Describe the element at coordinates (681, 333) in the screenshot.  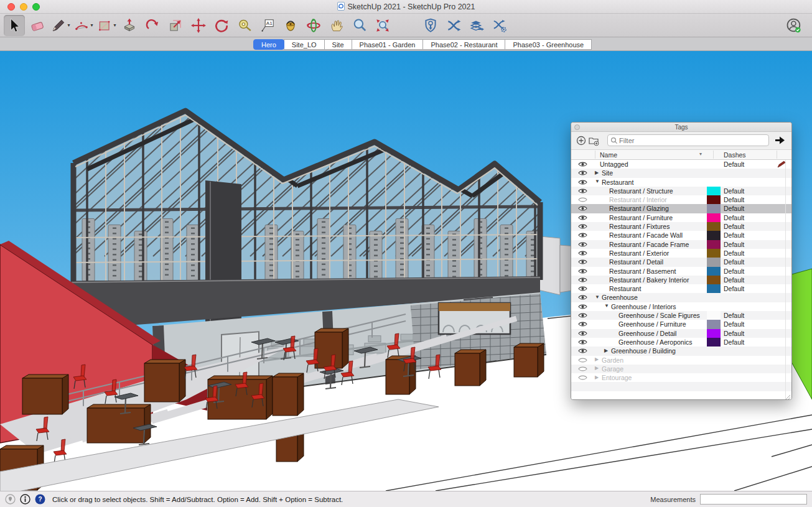
I see `tag-row-greenhouse-detail: Greenhouse / DetailDefault` at that location.